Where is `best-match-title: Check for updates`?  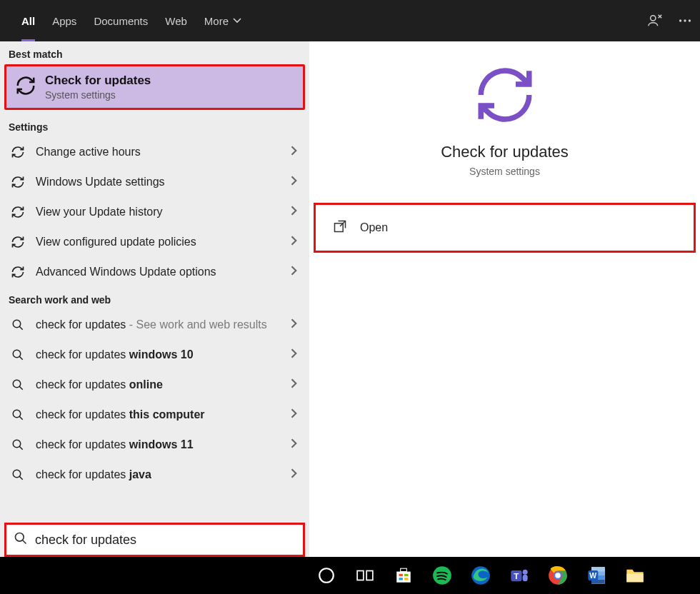
best-match-title: Check for updates is located at coordinates (98, 81).